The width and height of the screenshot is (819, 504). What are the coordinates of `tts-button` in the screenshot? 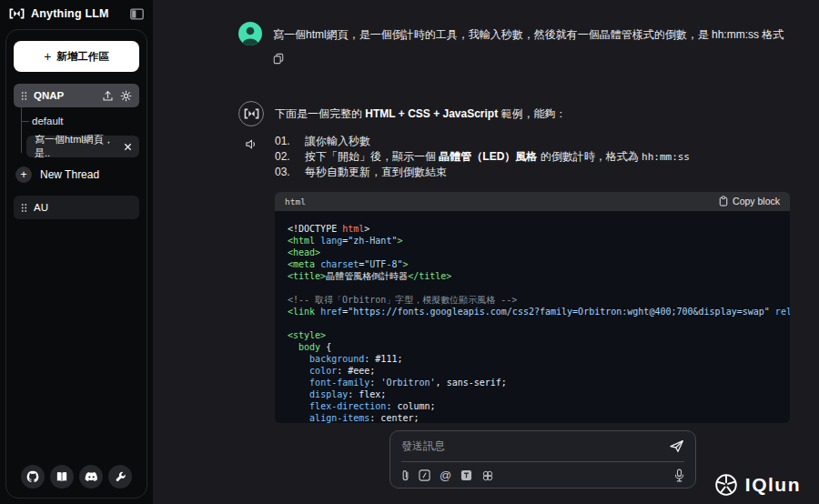 It's located at (251, 144).